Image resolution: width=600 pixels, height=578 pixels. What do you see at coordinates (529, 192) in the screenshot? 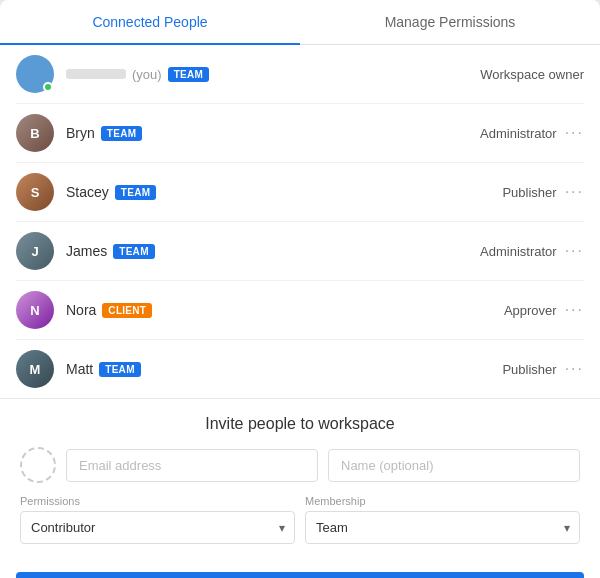
I see `role-stacey: Publisher` at bounding box center [529, 192].